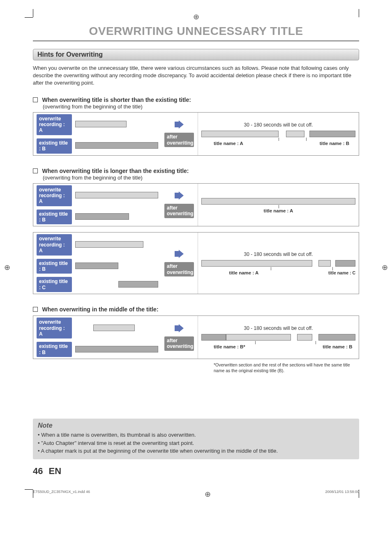  Describe the element at coordinates (229, 347) in the screenshot. I see `caption-title-b-star: title name : B*` at that location.